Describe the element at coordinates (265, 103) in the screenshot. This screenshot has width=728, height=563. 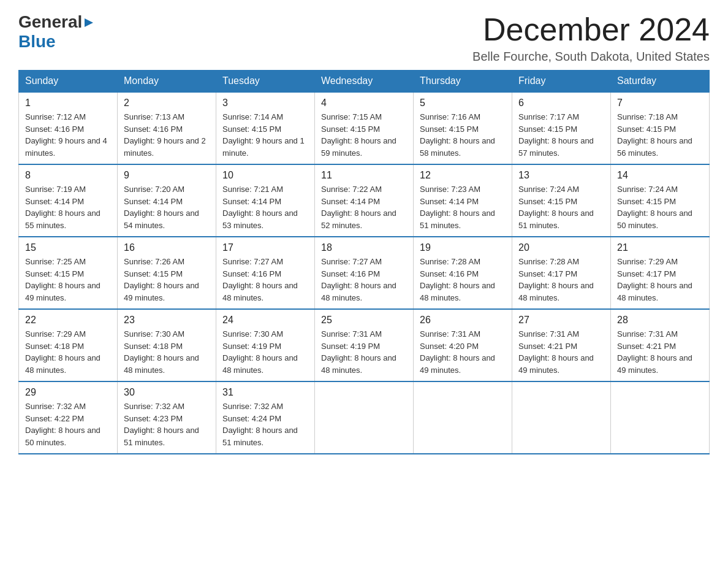
I see `day-number: 3` at that location.